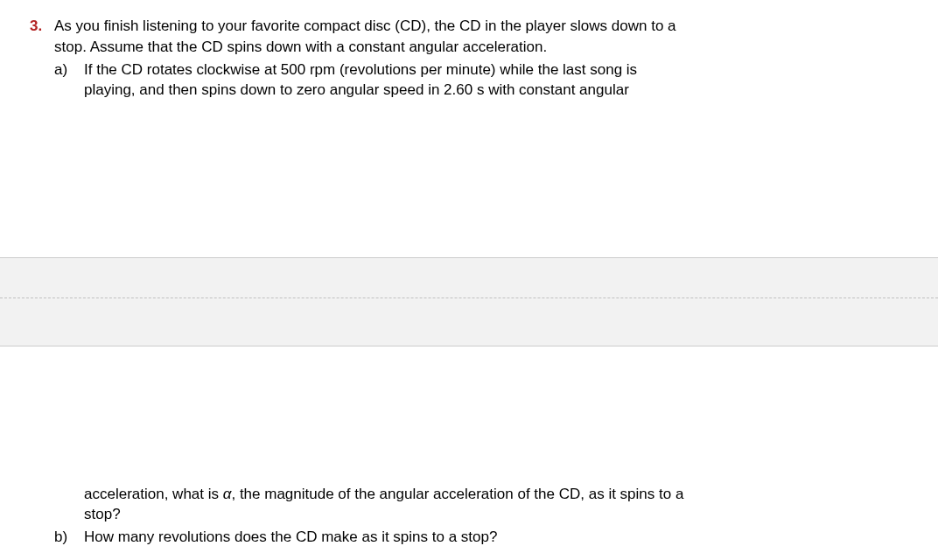  What do you see at coordinates (69, 70) in the screenshot?
I see `part-a-label: a)` at bounding box center [69, 70].